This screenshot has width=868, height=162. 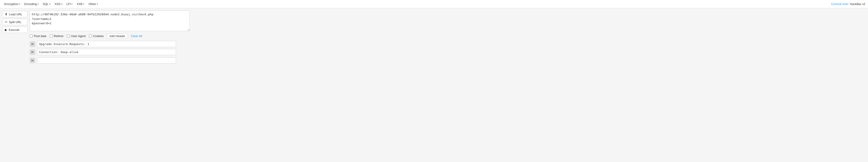 I want to click on cookies-checkbox, so click(x=90, y=36).